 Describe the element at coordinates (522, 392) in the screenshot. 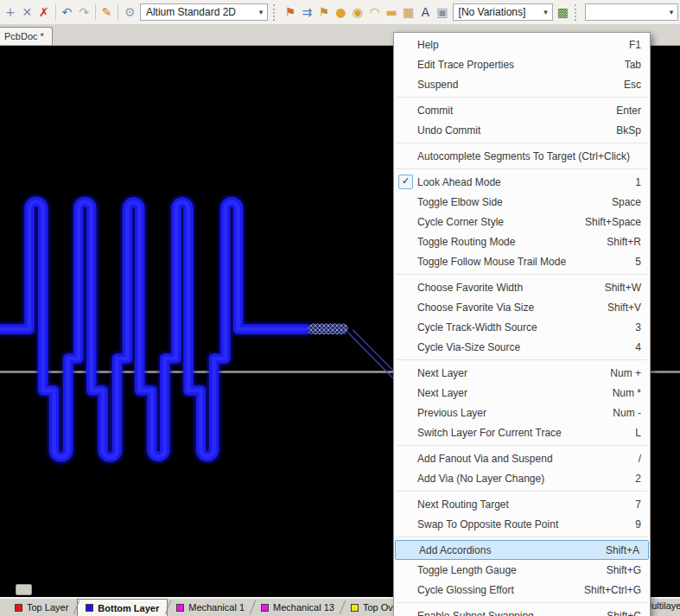

I see `menu-item-next-layer: Next LayerNum *` at that location.